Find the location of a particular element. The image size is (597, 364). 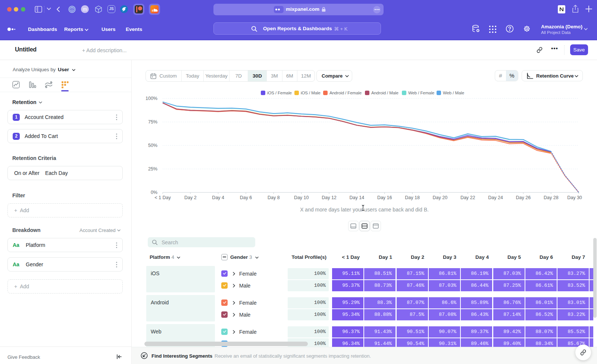

svg-text: Day 14 is located at coordinates (357, 198).